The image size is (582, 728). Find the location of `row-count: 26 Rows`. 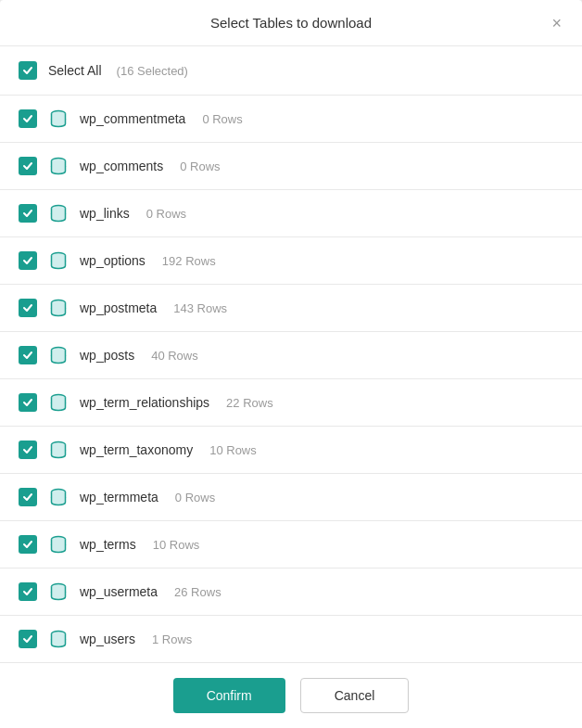

row-count: 26 Rows is located at coordinates (198, 592).